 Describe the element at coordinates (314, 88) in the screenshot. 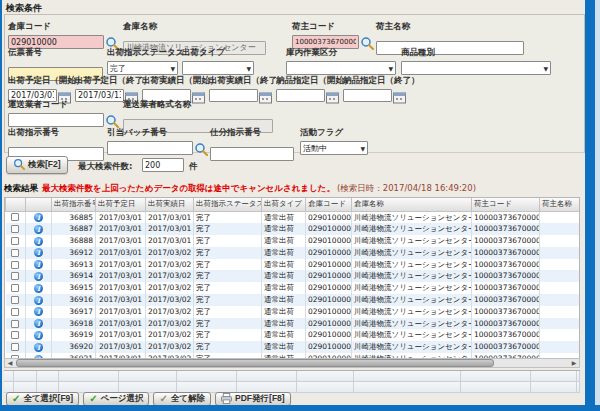

I see `field-delivery-start: 納品指定日（開始）` at that location.